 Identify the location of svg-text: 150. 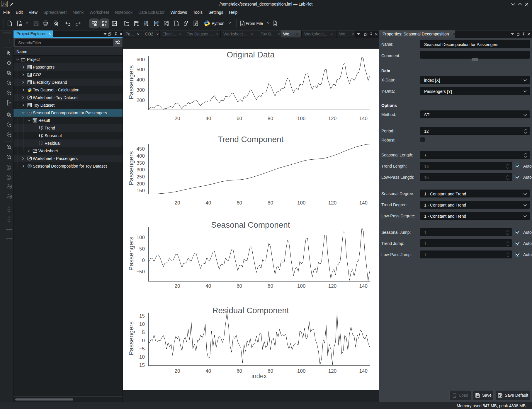
(141, 190).